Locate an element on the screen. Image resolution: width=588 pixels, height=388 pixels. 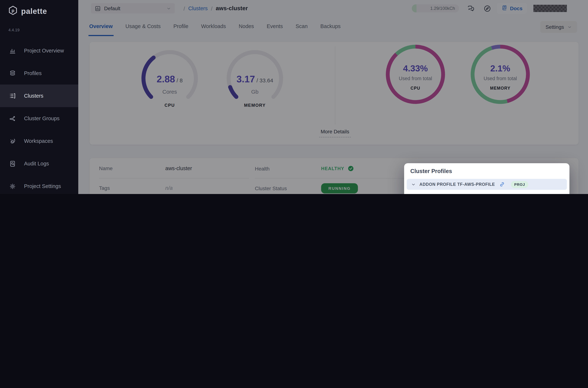
sidebar-item-label: Clusters is located at coordinates (34, 96).